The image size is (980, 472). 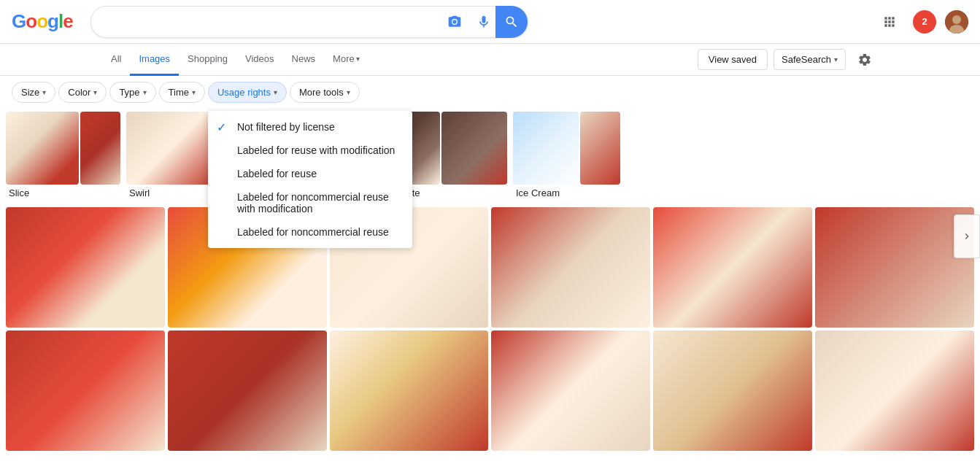 I want to click on top-group-icecream: Ice Cream, so click(x=566, y=158).